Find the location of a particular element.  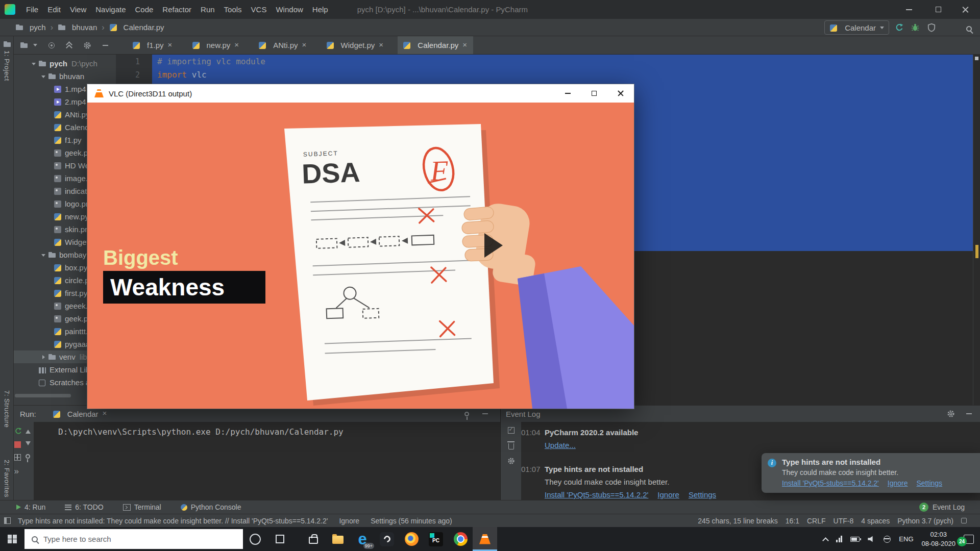

menu-edit: Edit is located at coordinates (54, 9).